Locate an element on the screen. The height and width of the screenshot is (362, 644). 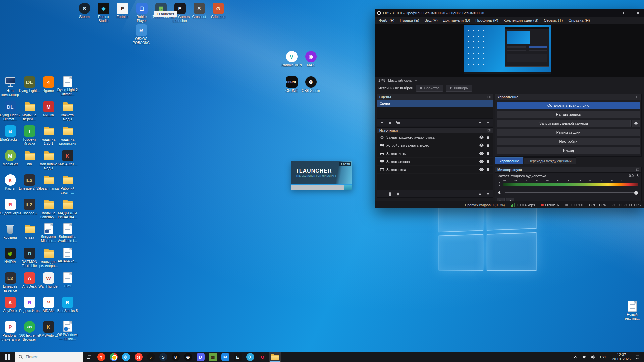
desktop-icon-твич: твич is located at coordinates (68, 284).